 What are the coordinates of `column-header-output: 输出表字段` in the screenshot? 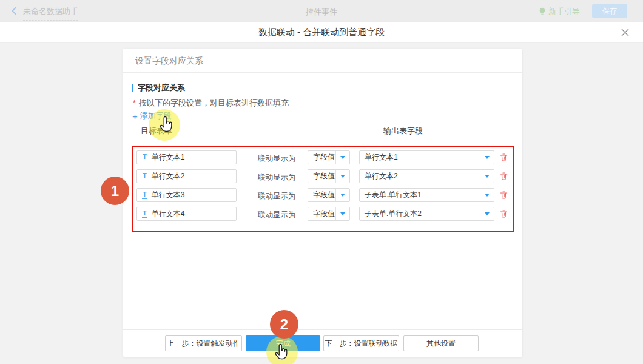 It's located at (403, 131).